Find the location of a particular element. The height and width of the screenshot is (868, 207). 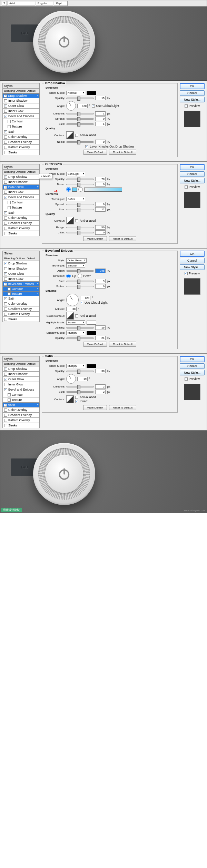

opacity-input: 15 is located at coordinates (100, 98).